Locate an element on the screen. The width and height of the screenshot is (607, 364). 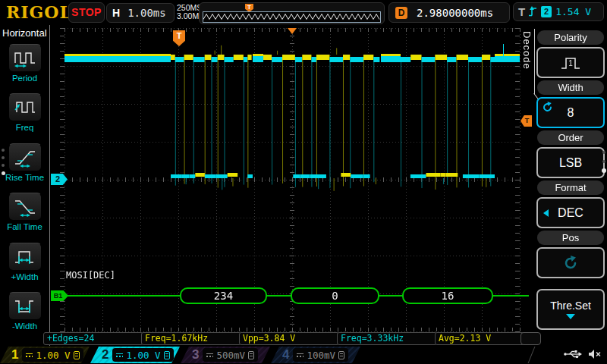
channel-scale-box: 100mV is located at coordinates (320, 355).